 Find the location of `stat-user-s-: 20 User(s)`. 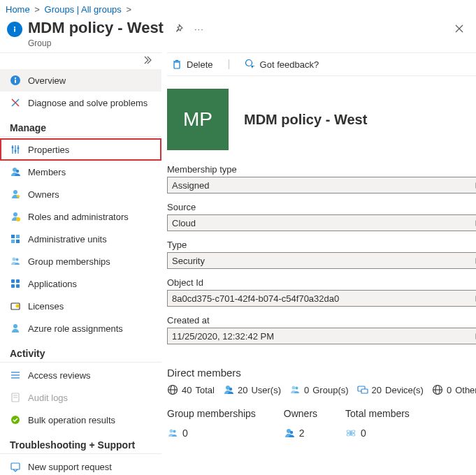

stat-user-s-: 20 User(s) is located at coordinates (252, 390).